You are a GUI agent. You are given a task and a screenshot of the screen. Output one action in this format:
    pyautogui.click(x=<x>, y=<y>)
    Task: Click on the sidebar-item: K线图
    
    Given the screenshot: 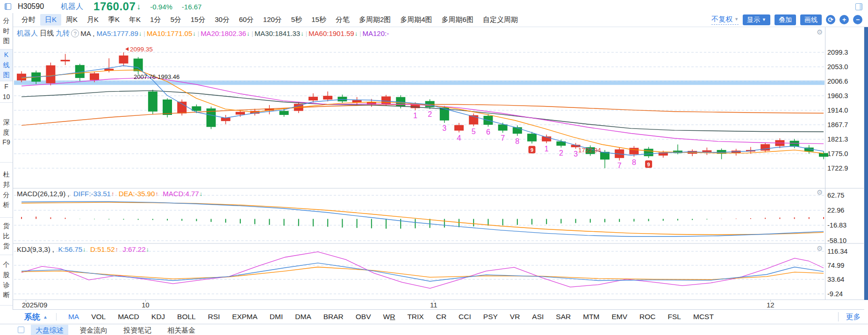 What is the action you would take?
    pyautogui.click(x=7, y=65)
    